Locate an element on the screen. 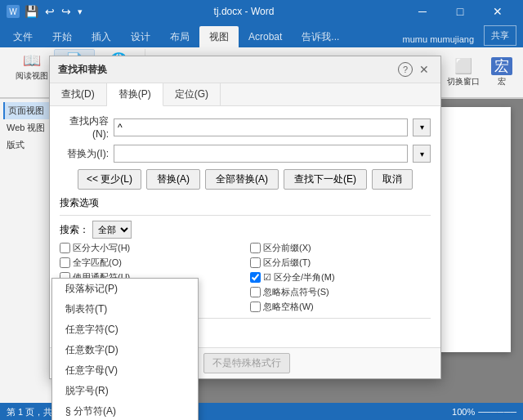 The width and height of the screenshot is (523, 420). dialog-actions: << 更少(L) 替换(A) 全部替换(A) 查找下一处(E) 取消 is located at coordinates (245, 180).